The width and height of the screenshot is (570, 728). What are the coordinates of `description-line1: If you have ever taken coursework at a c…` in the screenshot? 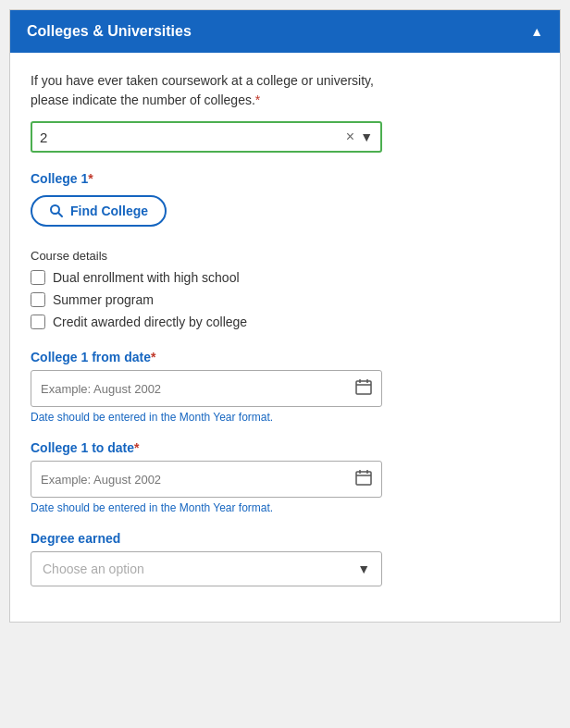 It's located at (202, 80).